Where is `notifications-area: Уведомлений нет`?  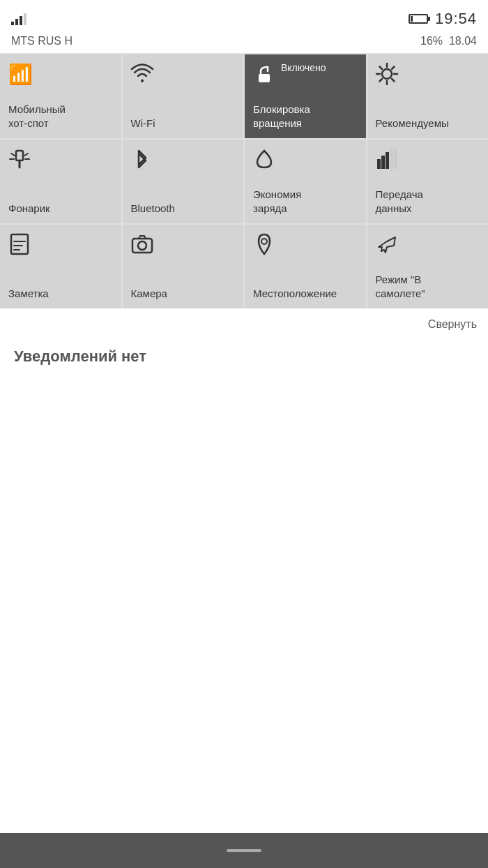 notifications-area: Уведомлений нет is located at coordinates (244, 357).